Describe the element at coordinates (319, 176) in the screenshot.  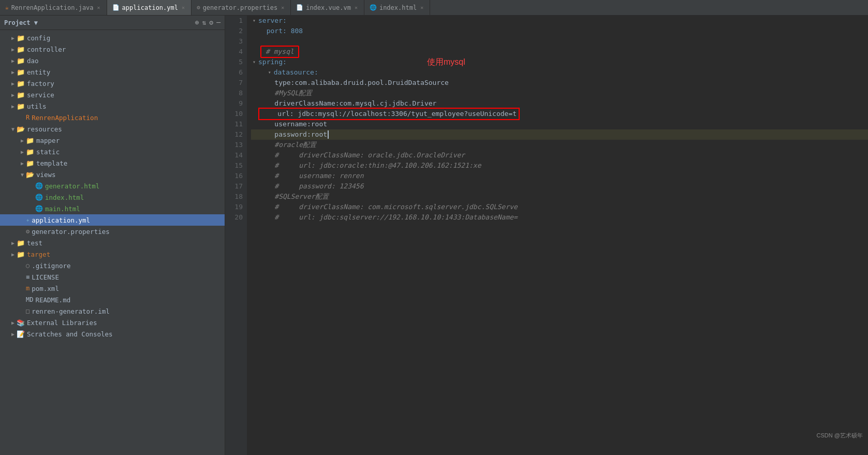
I see `code-token: # username: renren` at that location.